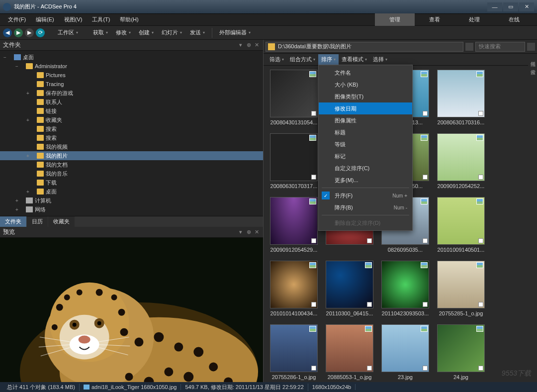 This screenshot has width=537, height=392. I want to click on tab-favorites: 收藏夹, so click(62, 222).